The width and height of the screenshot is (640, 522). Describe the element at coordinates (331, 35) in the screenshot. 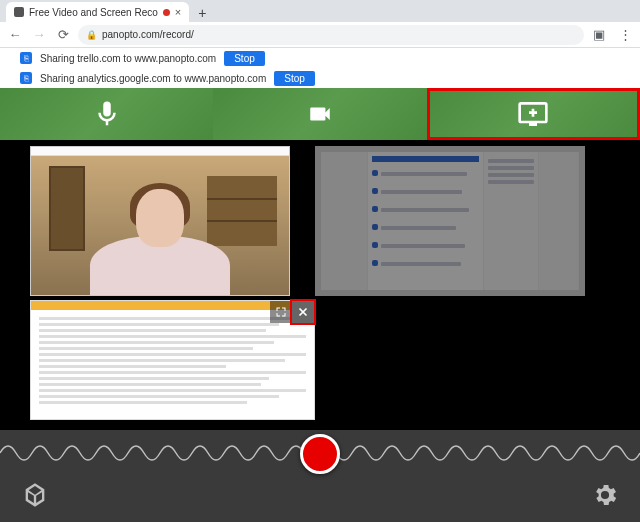

I see `address-bar: 🔒 panopto.com/record/` at that location.